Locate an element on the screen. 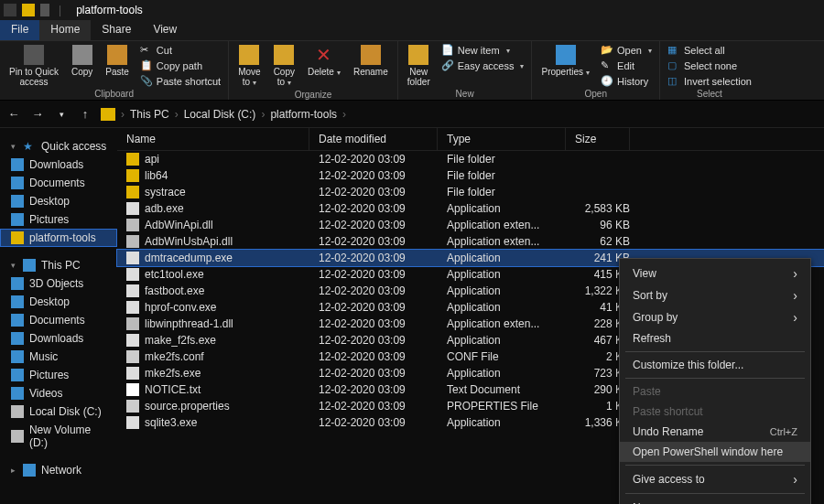 The width and height of the screenshot is (824, 504). sidebar-platform-tools: platform-tools is located at coordinates (59, 238).